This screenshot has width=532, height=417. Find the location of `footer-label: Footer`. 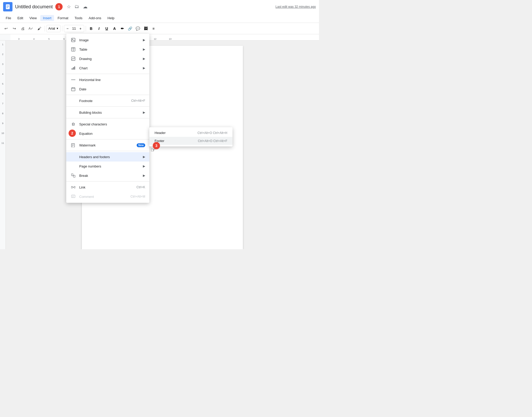

footer-label: Footer is located at coordinates (176, 141).